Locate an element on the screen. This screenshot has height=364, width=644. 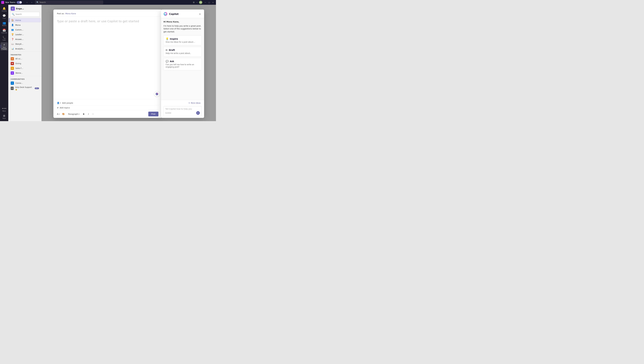
avatar: MK is located at coordinates (200, 3).